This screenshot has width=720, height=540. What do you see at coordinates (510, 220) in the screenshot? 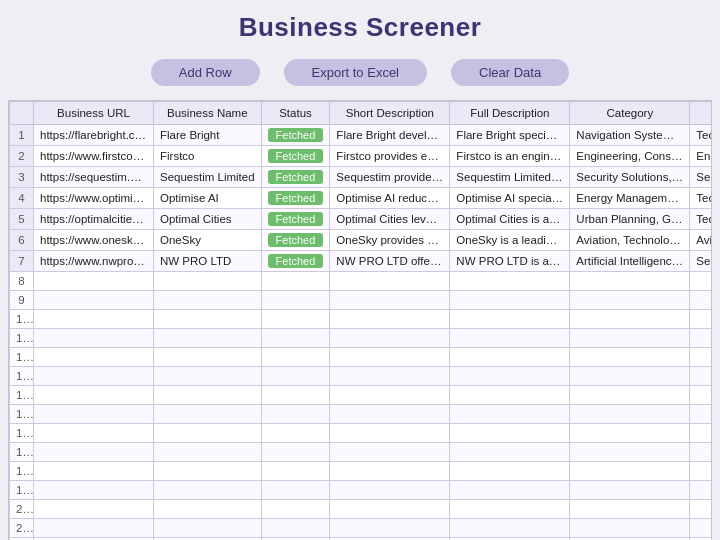
I see `cell-full-desc: Optimal Cities is a com...` at bounding box center [510, 220].